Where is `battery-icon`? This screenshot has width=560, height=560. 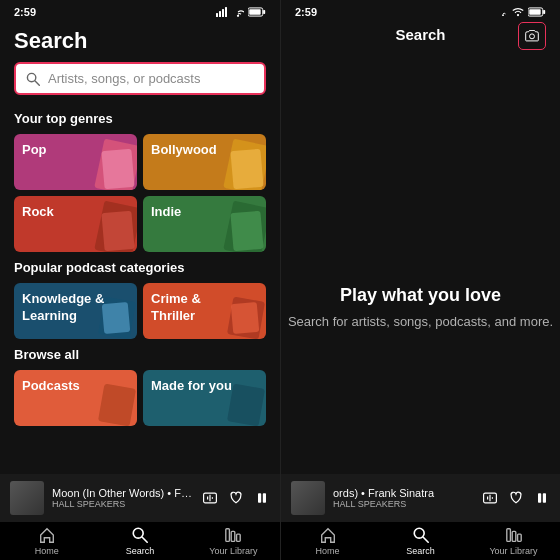
battery-icon is located at coordinates (257, 12).